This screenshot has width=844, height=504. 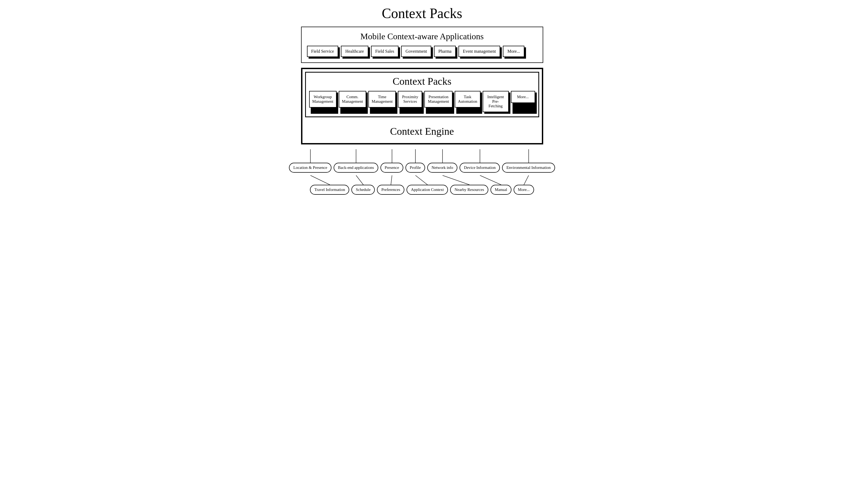 I want to click on bottom-pill-row1: Back-end applications, so click(x=356, y=168).